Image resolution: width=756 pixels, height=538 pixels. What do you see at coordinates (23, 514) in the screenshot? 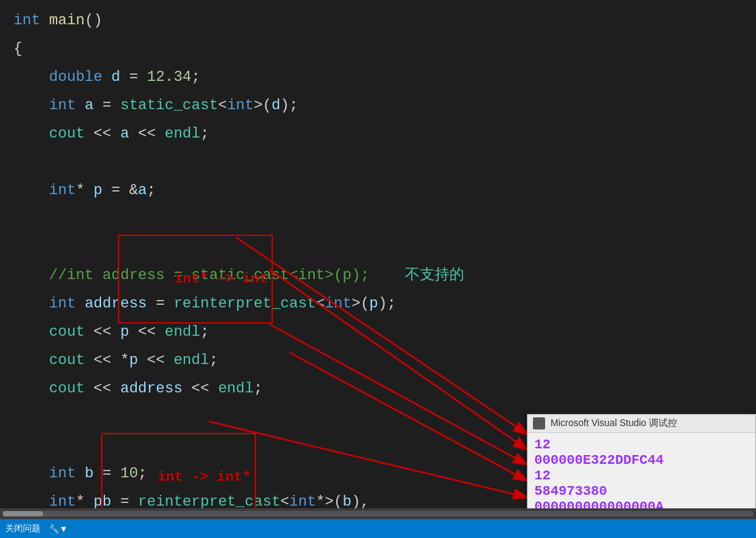
I see `scrollbar-thumb` at bounding box center [23, 514].